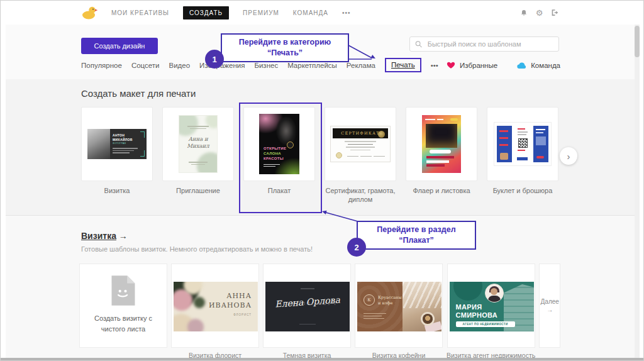 Image resolution: width=644 pixels, height=361 pixels. What do you see at coordinates (479, 65) in the screenshot?
I see `favorites-label: Избранные` at bounding box center [479, 65].